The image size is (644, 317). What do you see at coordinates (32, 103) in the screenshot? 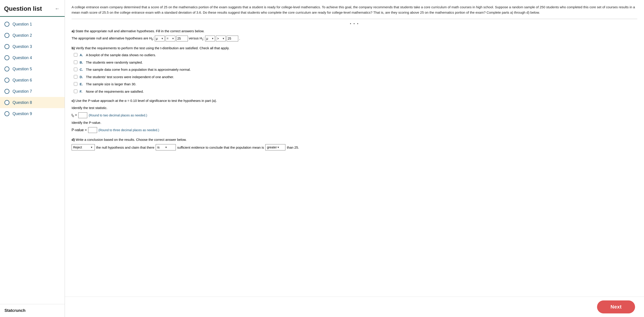
I see `sidebar-item-question-8: Question 8` at bounding box center [32, 103].